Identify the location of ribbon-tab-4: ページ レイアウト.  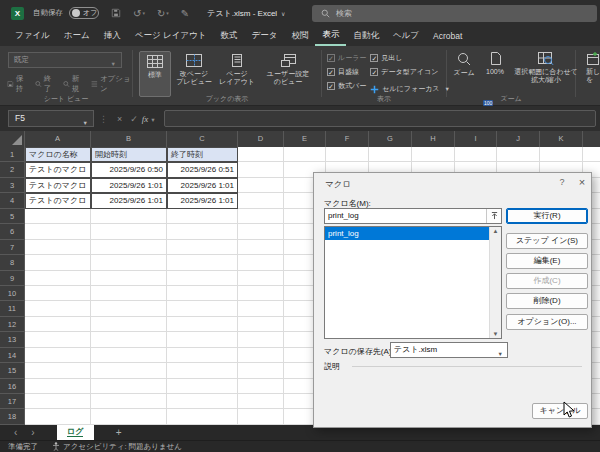
(171, 36).